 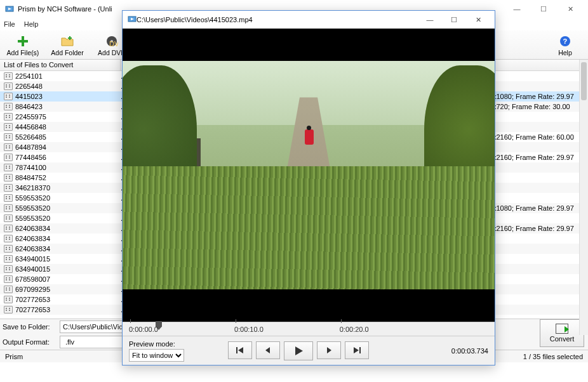 What do you see at coordinates (357, 350) in the screenshot?
I see `skip-end-button` at bounding box center [357, 350].